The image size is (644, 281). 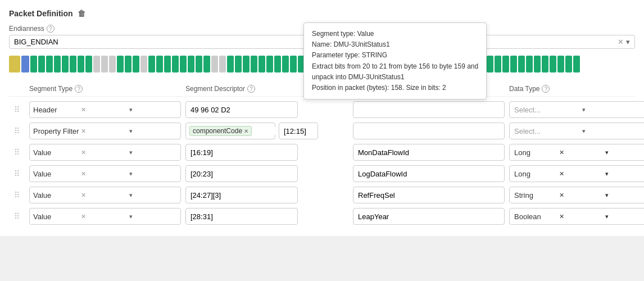 I want to click on segment-type-select: Property Filter ✕ ▾, so click(x=105, y=131).